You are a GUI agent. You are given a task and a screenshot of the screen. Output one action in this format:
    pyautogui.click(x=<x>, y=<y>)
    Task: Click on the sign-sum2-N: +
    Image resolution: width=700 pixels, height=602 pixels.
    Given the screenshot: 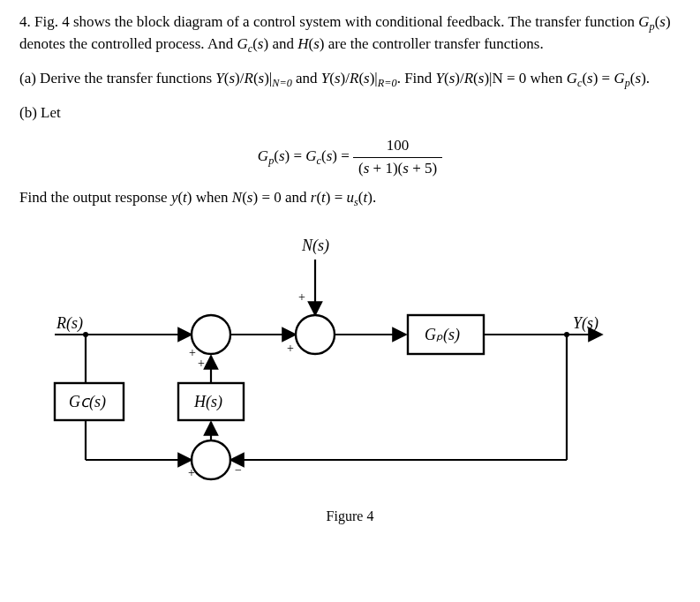 What is the action you would take?
    pyautogui.click(x=302, y=297)
    